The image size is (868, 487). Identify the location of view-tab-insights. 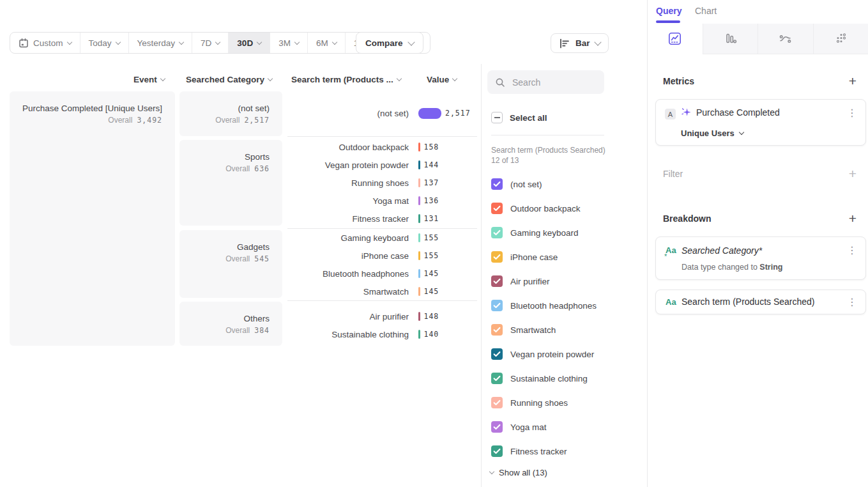
(675, 39).